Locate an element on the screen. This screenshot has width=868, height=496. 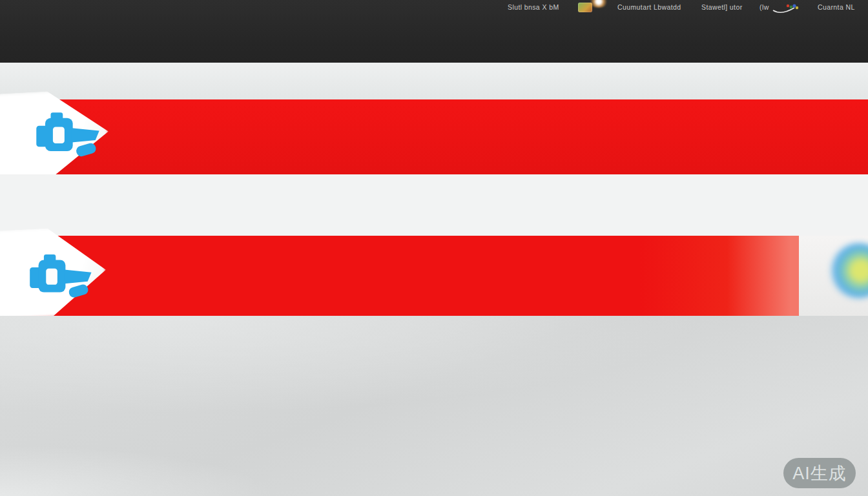
swoosh-logo-icon is located at coordinates (787, 8).